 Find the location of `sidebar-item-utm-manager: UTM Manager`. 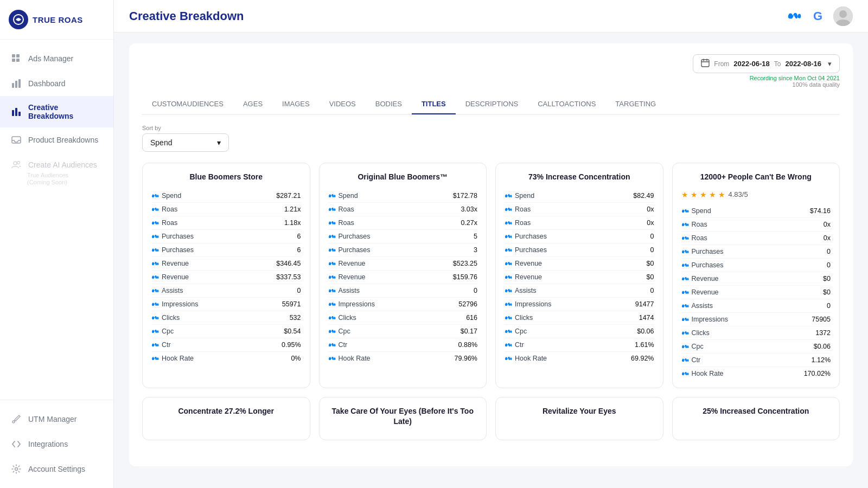

sidebar-item-utm-manager: UTM Manager is located at coordinates (56, 419).